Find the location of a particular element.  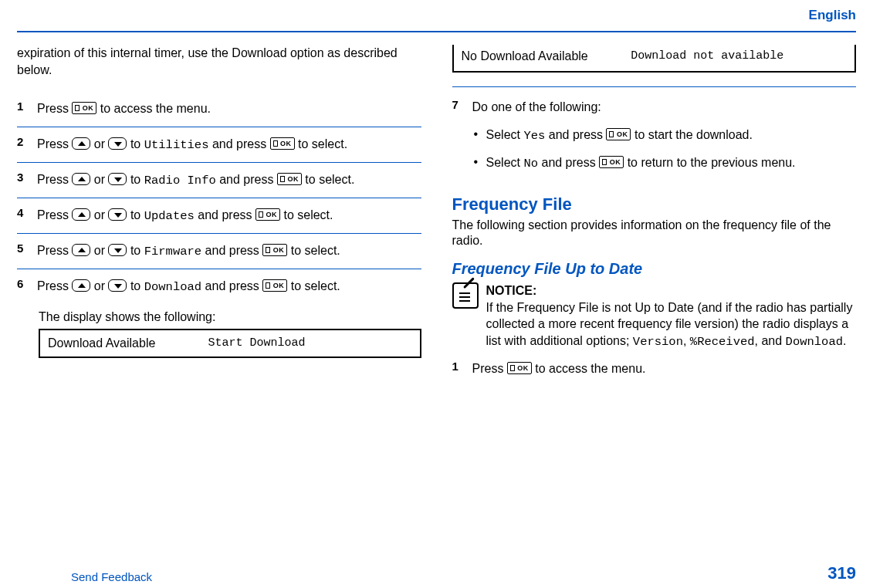

freq-step-1: 1 Press to access the menu. is located at coordinates (655, 369).